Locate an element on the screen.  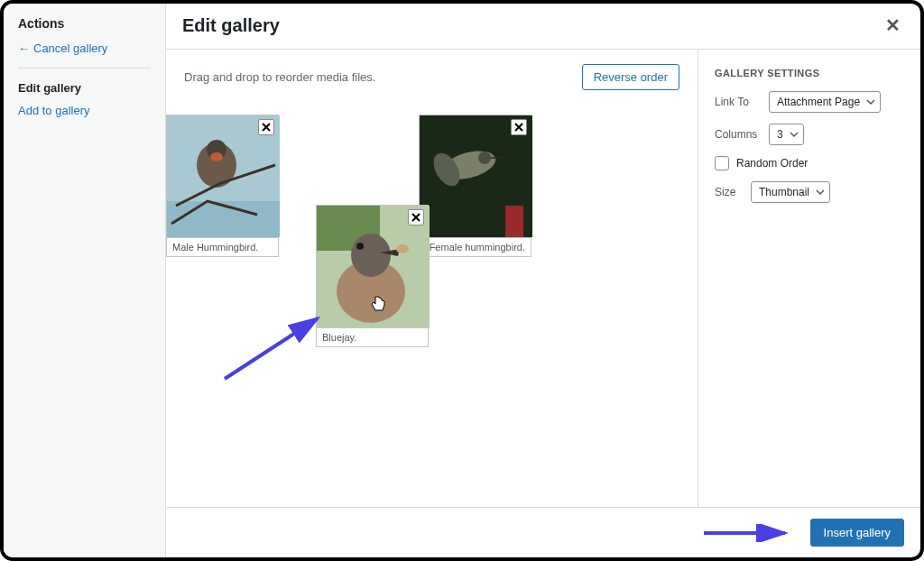
random-order-input is located at coordinates (722, 163).